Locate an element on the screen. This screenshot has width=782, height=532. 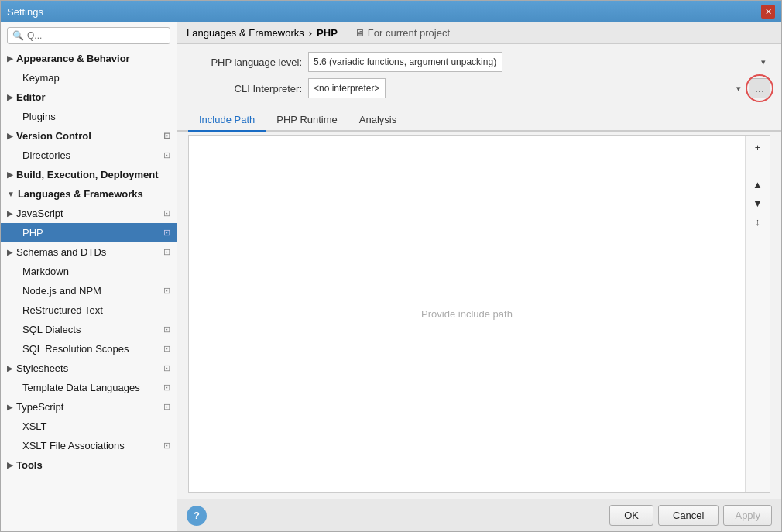
breadcrumb-hint: 🖥For current project is located at coordinates (403, 33).